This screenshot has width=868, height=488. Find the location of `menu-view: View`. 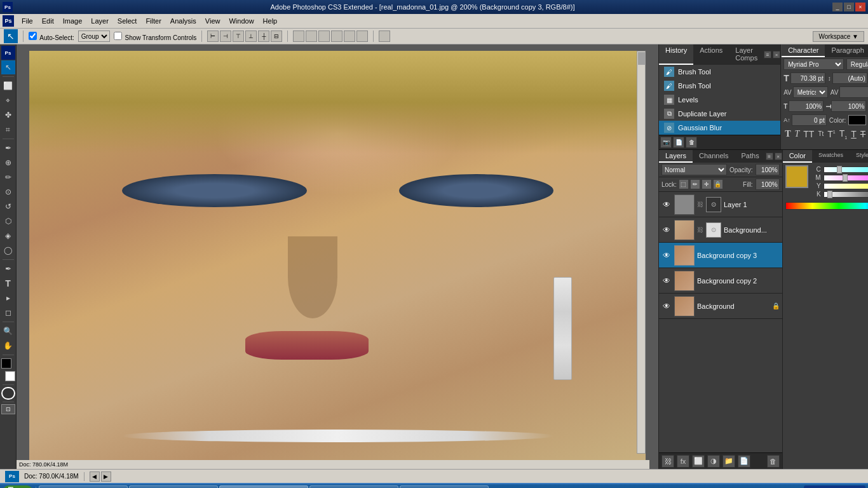

menu-view: View is located at coordinates (213, 21).